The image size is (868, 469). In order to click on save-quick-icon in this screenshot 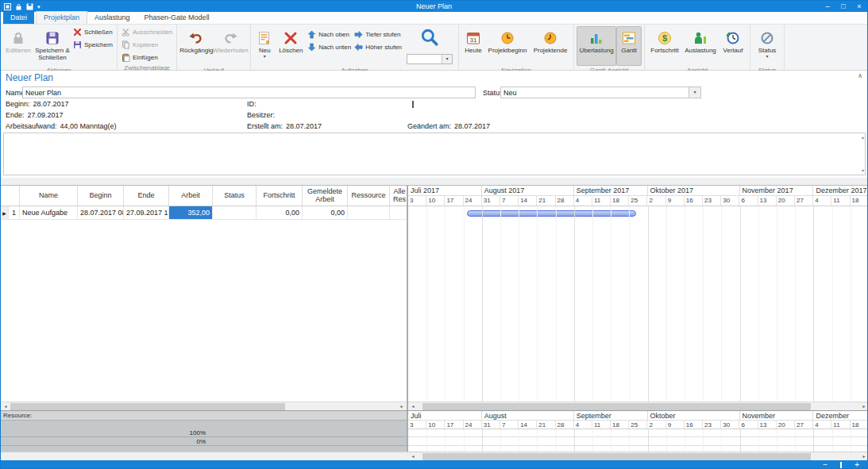, I will do `click(30, 6)`.